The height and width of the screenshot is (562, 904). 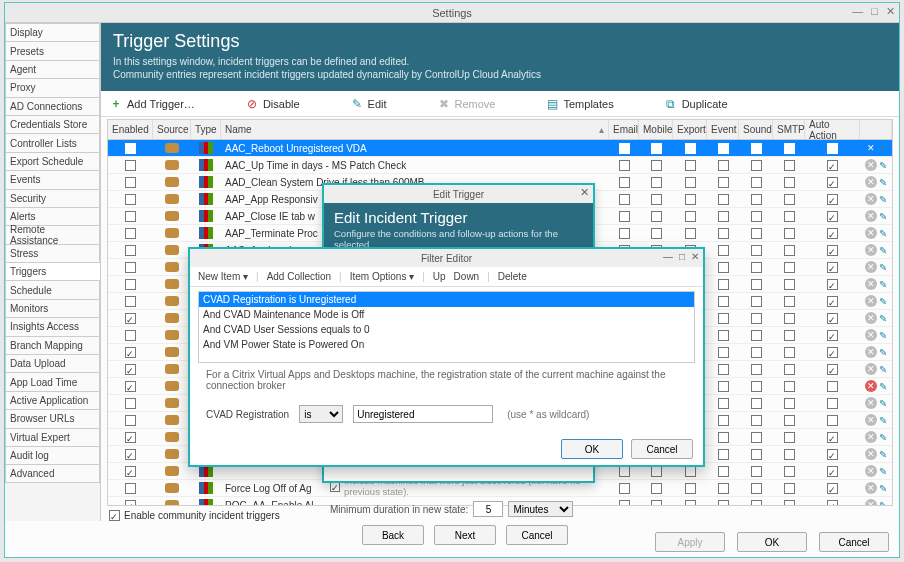 What do you see at coordinates (52, 381) in the screenshot?
I see `sidebar-item-app-load-time: App Load Time` at bounding box center [52, 381].